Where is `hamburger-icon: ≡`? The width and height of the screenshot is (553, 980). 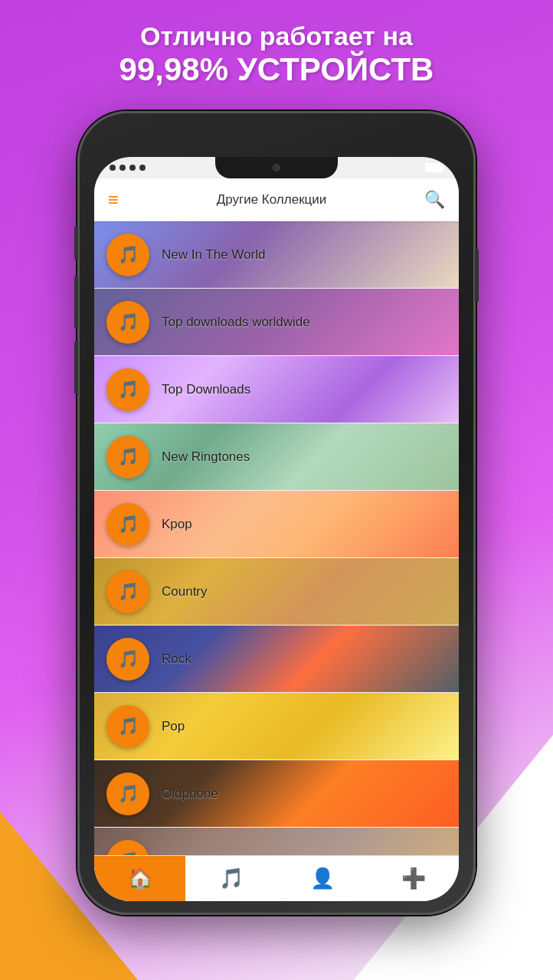
hamburger-icon: ≡ is located at coordinates (113, 200).